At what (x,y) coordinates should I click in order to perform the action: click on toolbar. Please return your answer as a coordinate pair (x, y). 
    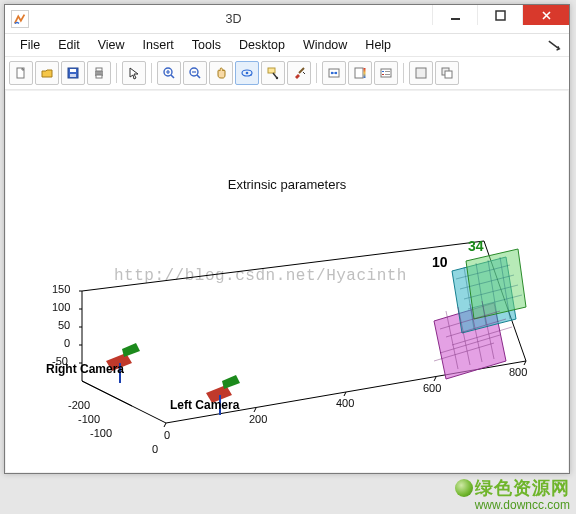
    Looking at the image, I should click on (287, 74).